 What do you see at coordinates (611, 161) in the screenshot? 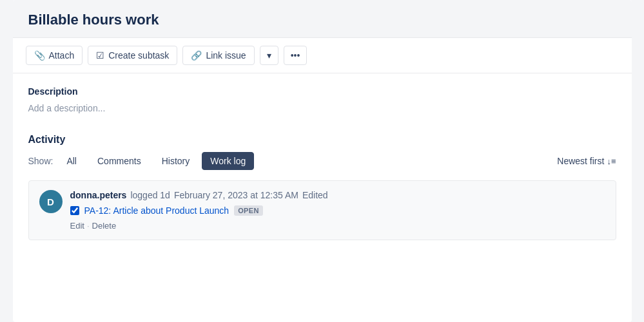
I see `sort-icon: ↓≡` at bounding box center [611, 161].